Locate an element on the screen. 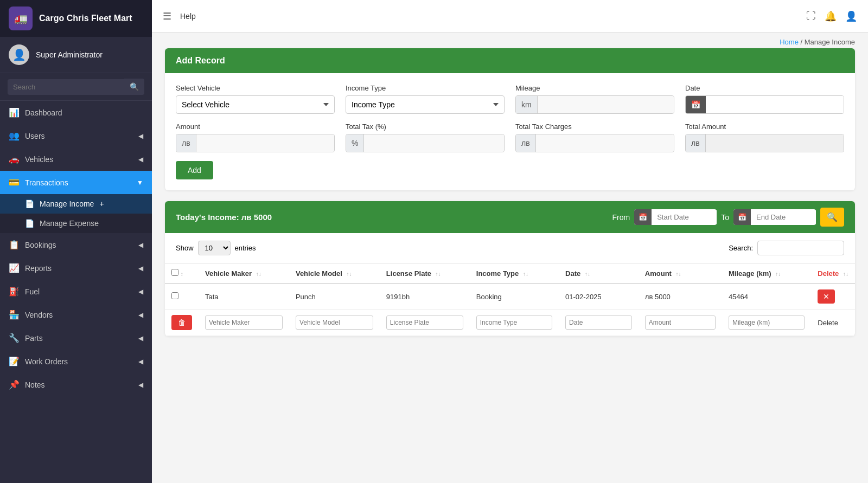 The height and width of the screenshot is (483, 868). topbar-right: ⛶ 🔔 👤 is located at coordinates (832, 16).